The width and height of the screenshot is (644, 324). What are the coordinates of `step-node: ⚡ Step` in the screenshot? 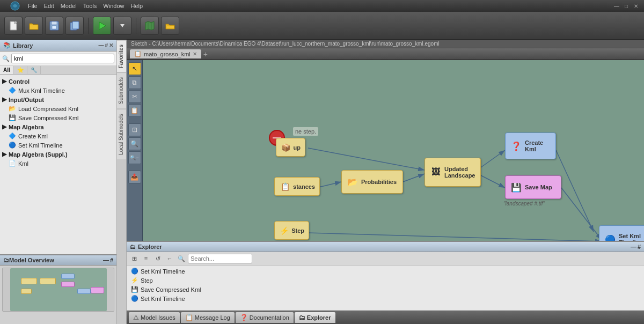 It's located at (292, 231).